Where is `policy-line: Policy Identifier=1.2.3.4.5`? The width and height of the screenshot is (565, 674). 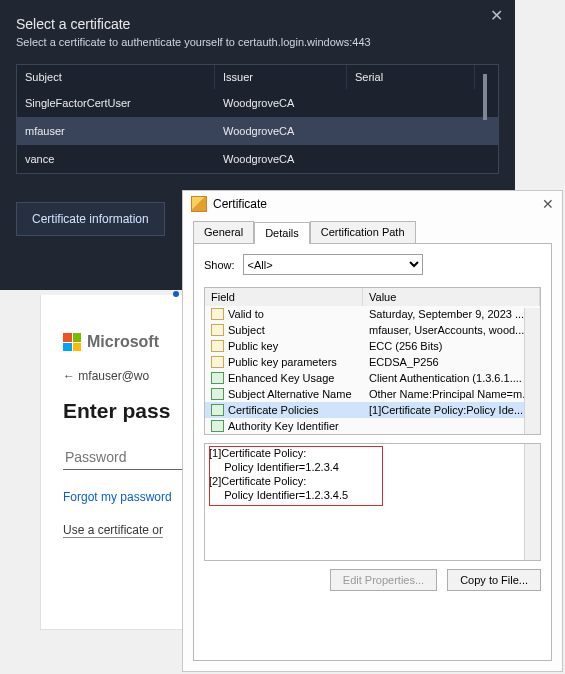 policy-line: Policy Identifier=1.2.3.4.5 is located at coordinates (372, 495).